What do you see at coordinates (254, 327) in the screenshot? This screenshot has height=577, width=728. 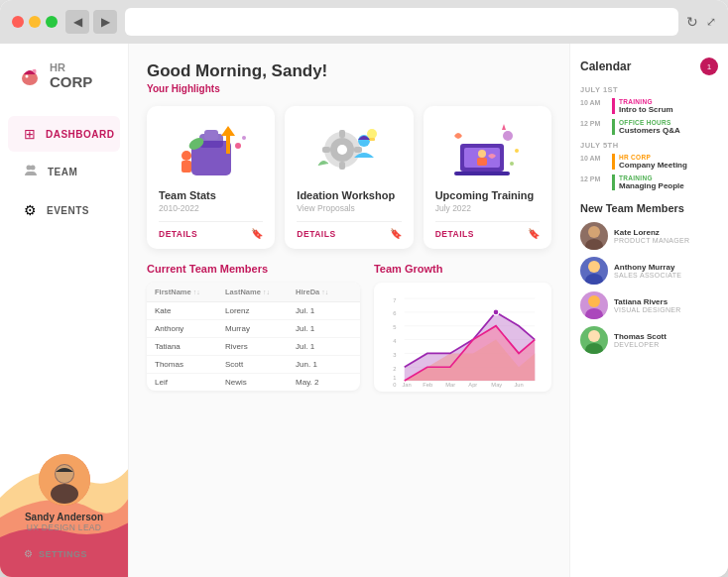 I see `team-members-section: Current Team Members FirstName ↑↓ LastNa…` at bounding box center [254, 327].